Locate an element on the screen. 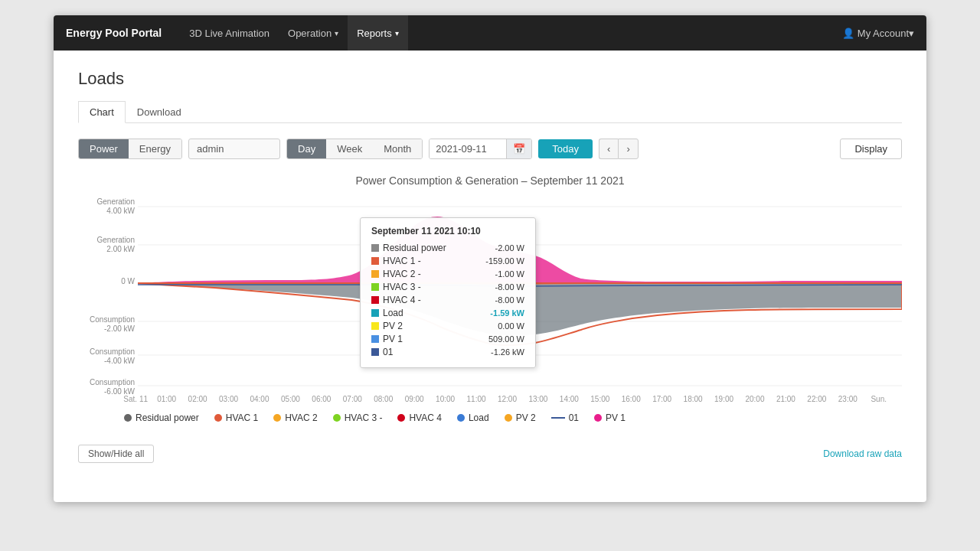 The width and height of the screenshot is (980, 551). calendar-icon-button: 📅 is located at coordinates (519, 148).